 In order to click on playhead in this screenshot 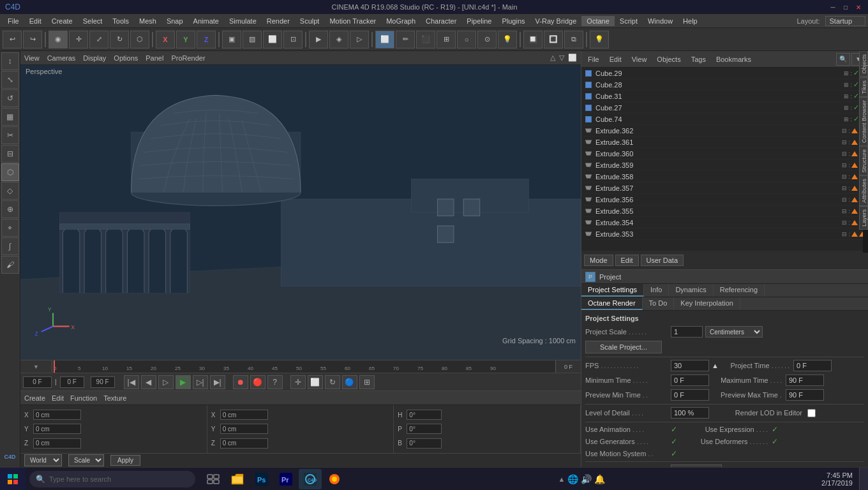, I will do `click(54, 366)`.